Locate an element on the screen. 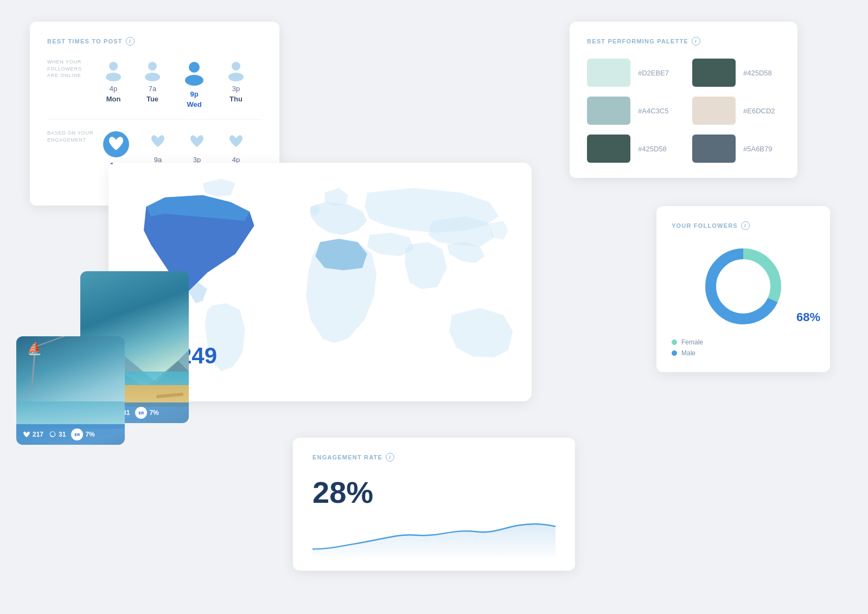  female-label: Female is located at coordinates (692, 342).